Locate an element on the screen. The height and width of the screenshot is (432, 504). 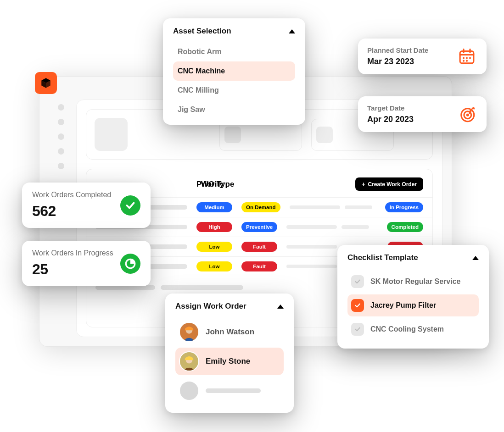
planned-start-label: Planned Start Date is located at coordinates (409, 50).